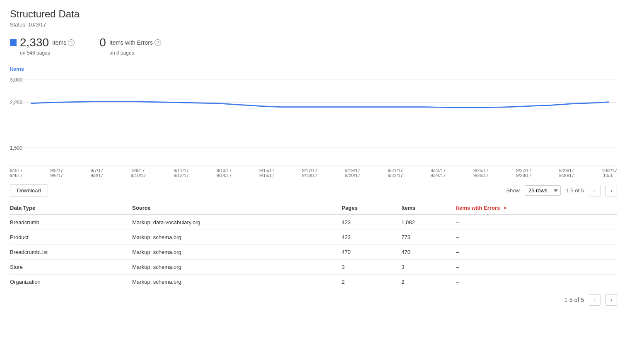 The height and width of the screenshot is (364, 627). Describe the element at coordinates (595, 300) in the screenshot. I see `bottom-prev-page-button: ‹` at that location.